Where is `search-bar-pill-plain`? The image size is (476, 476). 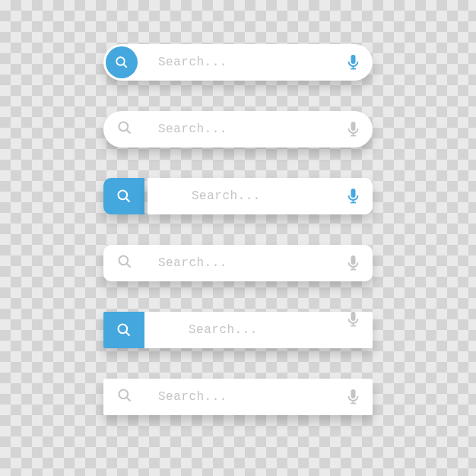
search-bar-pill-plain is located at coordinates (238, 129).